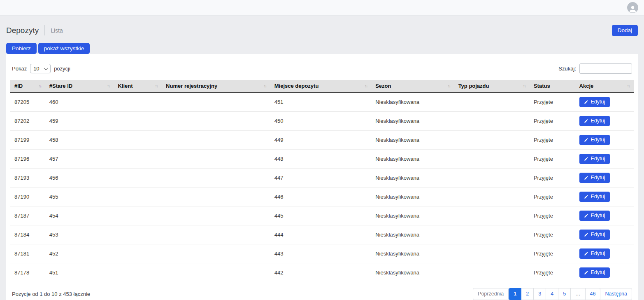  What do you see at coordinates (21, 49) in the screenshot?
I see `download-button: Pobierz` at bounding box center [21, 49].